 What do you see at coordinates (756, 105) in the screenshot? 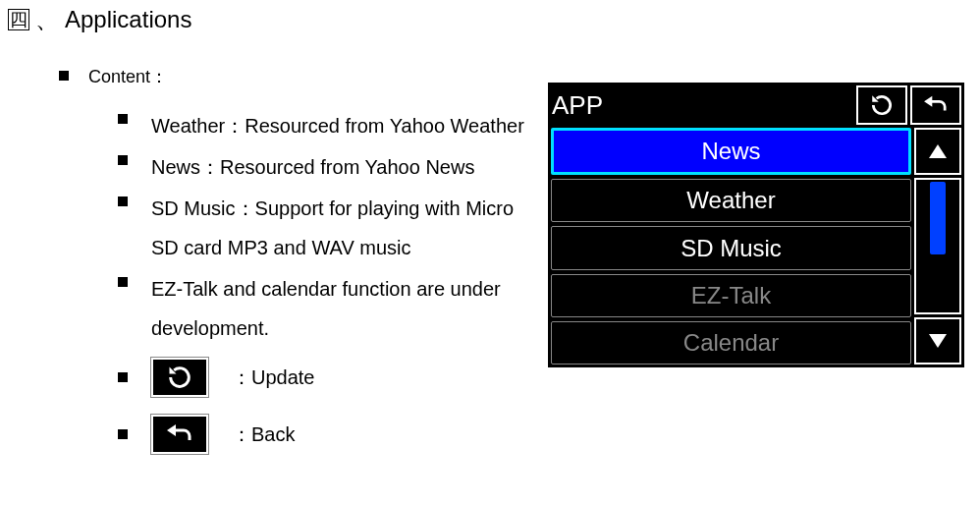
I see `device-header: APP` at bounding box center [756, 105].